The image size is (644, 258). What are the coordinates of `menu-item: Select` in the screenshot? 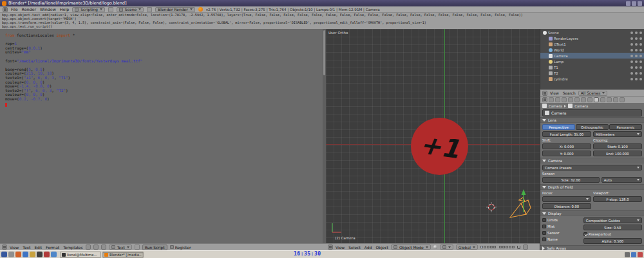 It's located at (354, 247).